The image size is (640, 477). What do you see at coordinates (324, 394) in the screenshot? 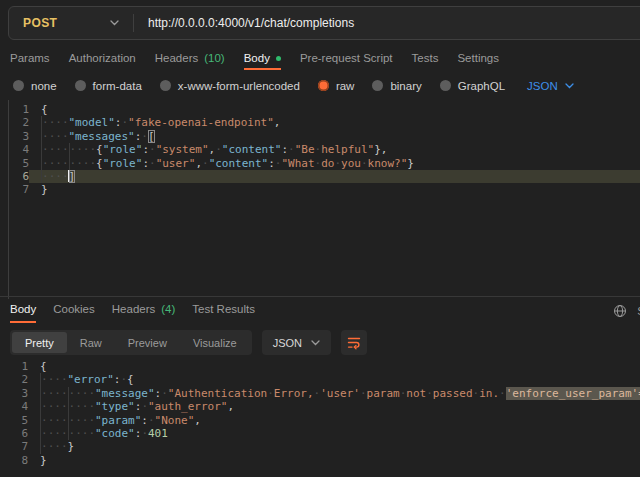
I see `code-line: 3········"message":·"Authentication·Erro…` at bounding box center [324, 394].